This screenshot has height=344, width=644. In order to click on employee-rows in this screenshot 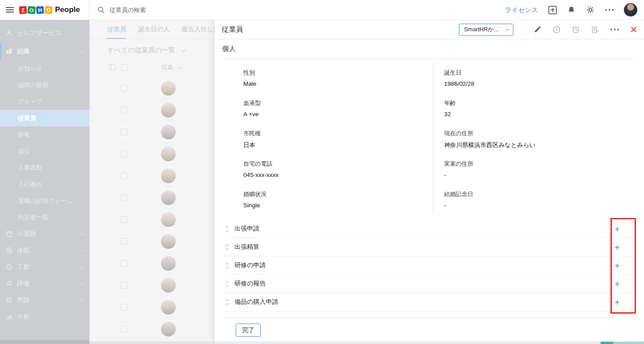, I will do `click(152, 208)`.